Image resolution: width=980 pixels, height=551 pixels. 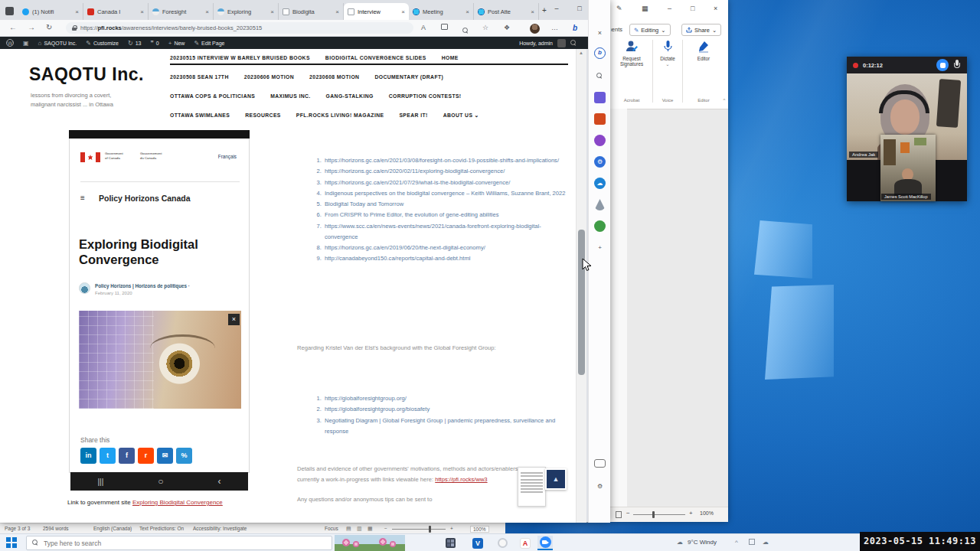 What do you see at coordinates (10, 43) in the screenshot?
I see `wordpress-logo-icon: W` at bounding box center [10, 43].